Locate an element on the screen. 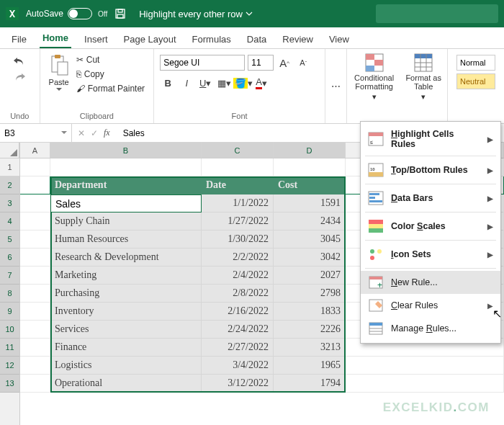 This screenshot has width=504, height=425. increase-font-icon: A^ is located at coordinates (284, 63).